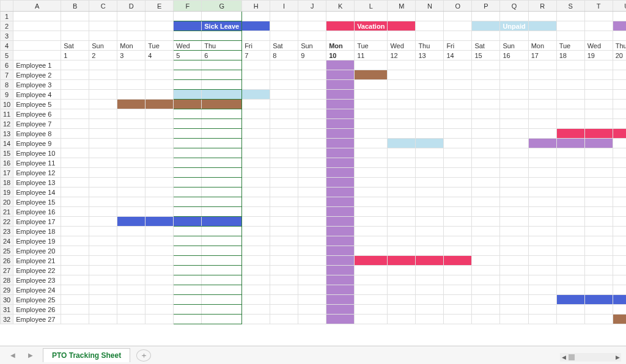  What do you see at coordinates (341, 134) in the screenshot?
I see `cell-K13` at bounding box center [341, 134].